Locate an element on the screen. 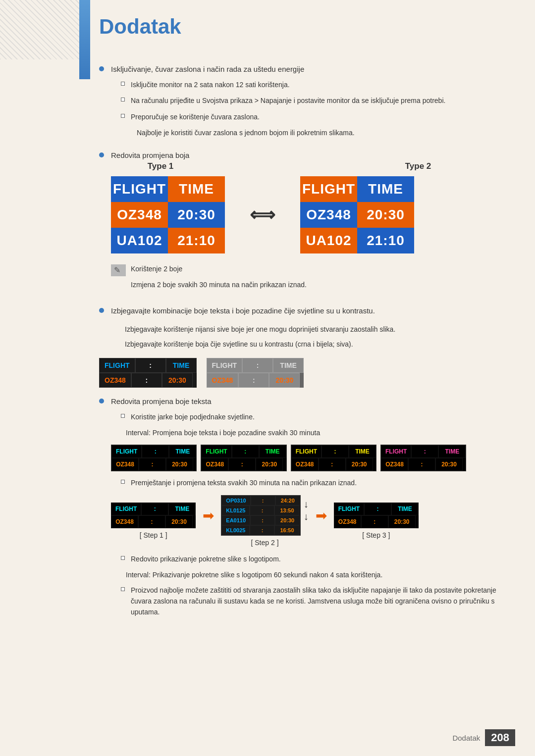 The width and height of the screenshot is (535, 756). mid-r3c2: : is located at coordinates (263, 520).